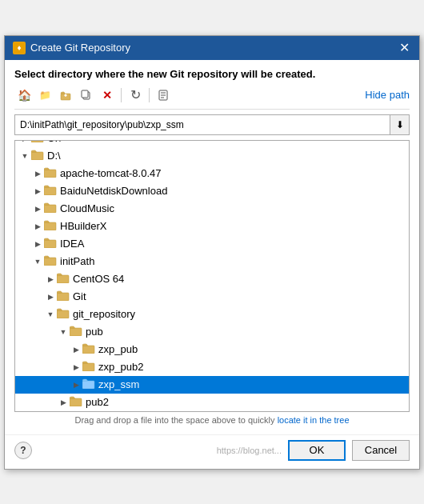 The image size is (424, 504). Describe the element at coordinates (80, 296) in the screenshot. I see `tree-item-label: Git` at that location.